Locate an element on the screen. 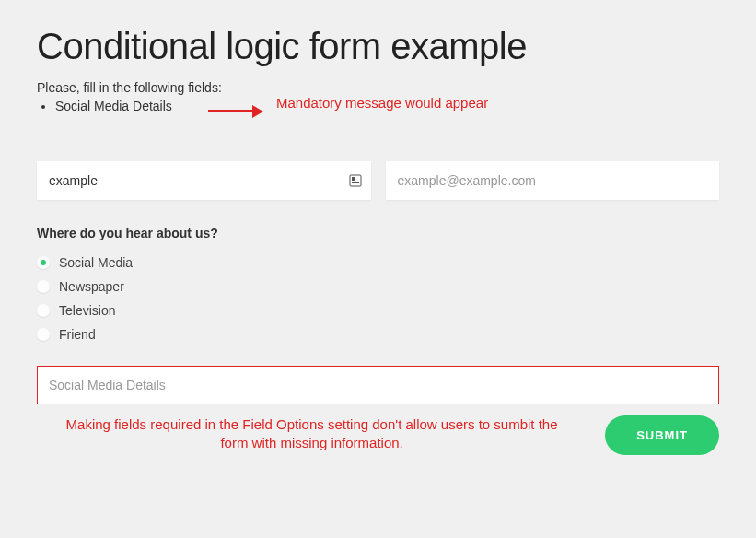 The width and height of the screenshot is (756, 538). radio-label: Newspaper is located at coordinates (92, 287).